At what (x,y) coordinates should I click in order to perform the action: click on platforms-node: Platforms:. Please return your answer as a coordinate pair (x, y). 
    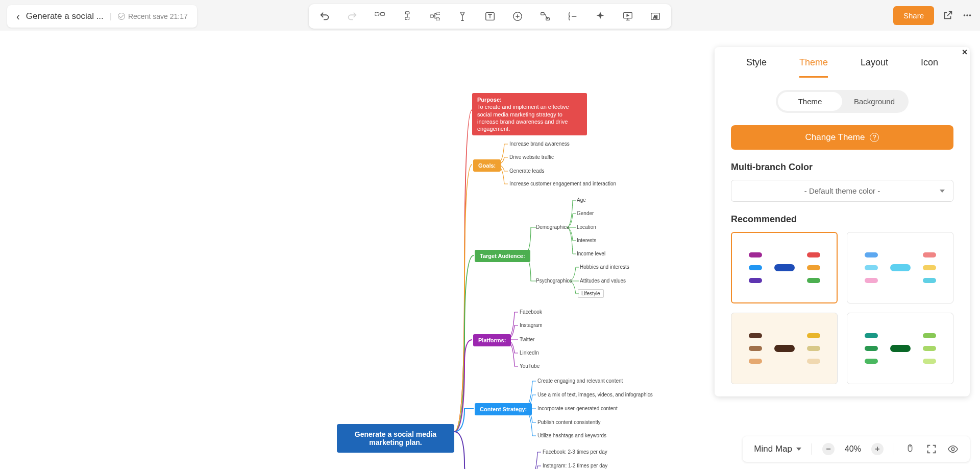
    Looking at the image, I should click on (492, 340).